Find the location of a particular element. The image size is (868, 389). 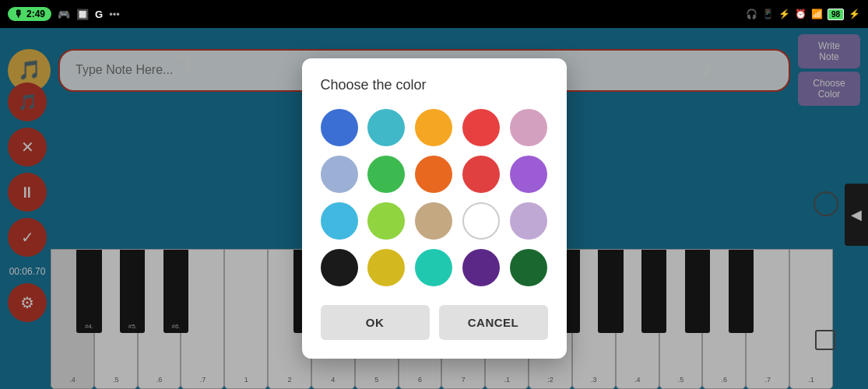

status-icon-sim: 🔲 is located at coordinates (83, 14).